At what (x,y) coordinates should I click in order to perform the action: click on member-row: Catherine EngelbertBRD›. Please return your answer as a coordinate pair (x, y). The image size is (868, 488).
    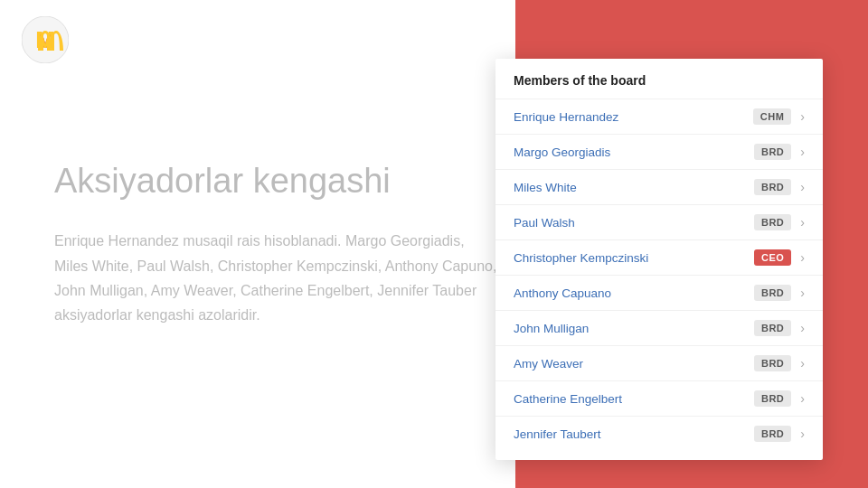
    Looking at the image, I should click on (659, 399).